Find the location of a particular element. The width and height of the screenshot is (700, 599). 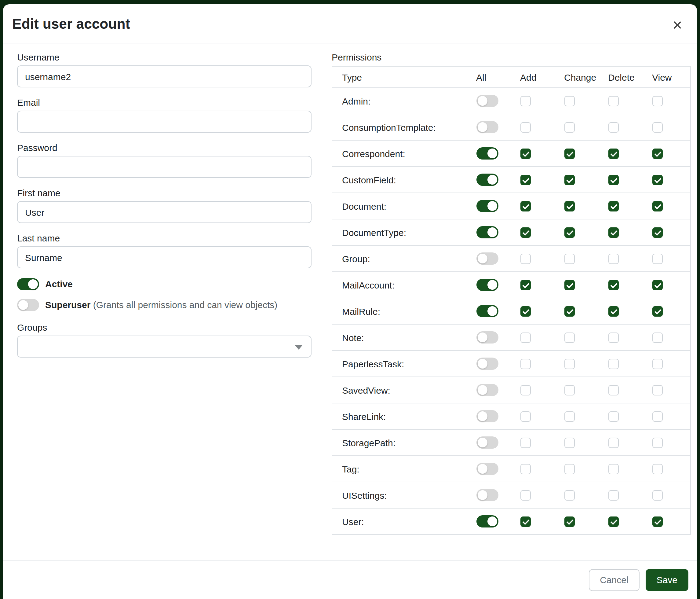

username-input is located at coordinates (164, 76).